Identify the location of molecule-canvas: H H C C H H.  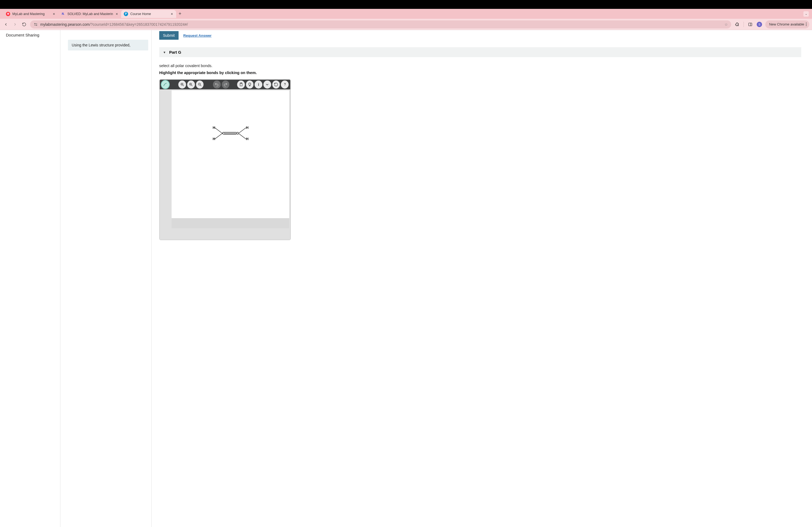
(231, 154).